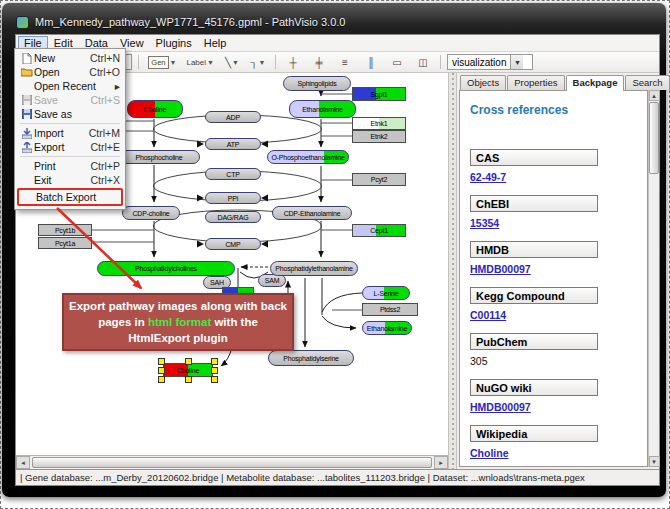 The height and width of the screenshot is (509, 670). Describe the element at coordinates (483, 82) in the screenshot. I see `tab-objects: Objects` at that location.